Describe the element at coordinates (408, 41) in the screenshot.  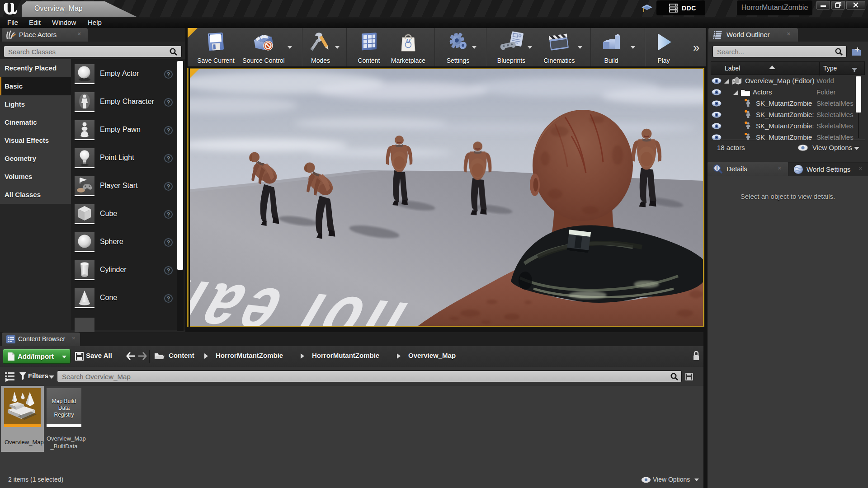
I see `svg-text: U` at that location.